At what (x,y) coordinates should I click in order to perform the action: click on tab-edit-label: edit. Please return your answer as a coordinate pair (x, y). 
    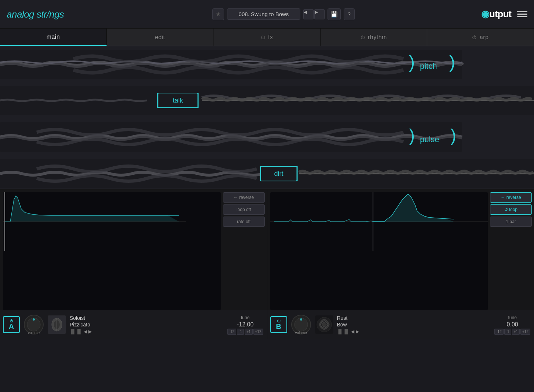
    Looking at the image, I should click on (160, 37).